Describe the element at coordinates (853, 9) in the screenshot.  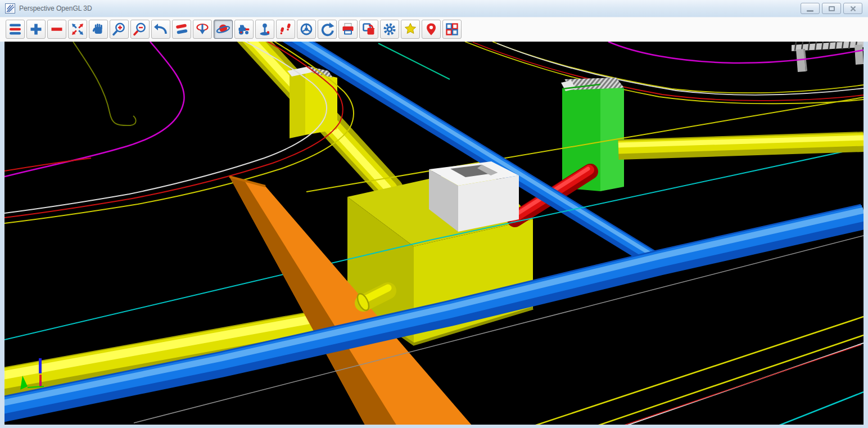
I see `close-icon` at that location.